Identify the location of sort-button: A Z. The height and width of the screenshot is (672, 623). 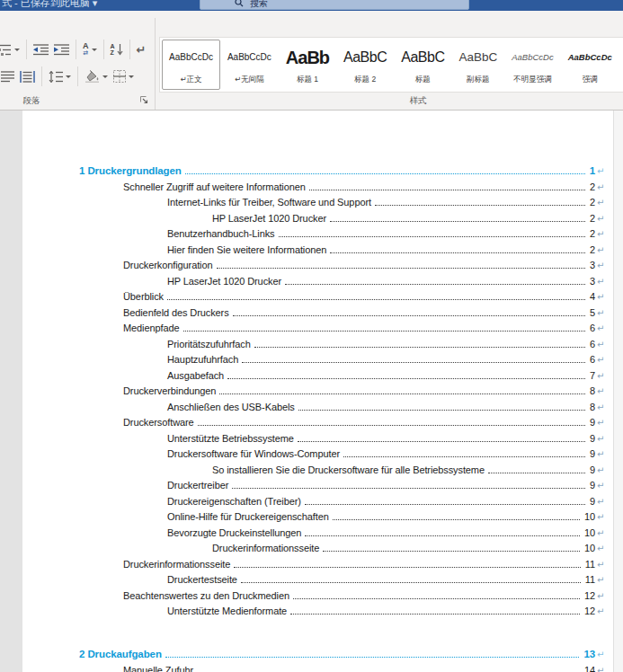
(117, 49).